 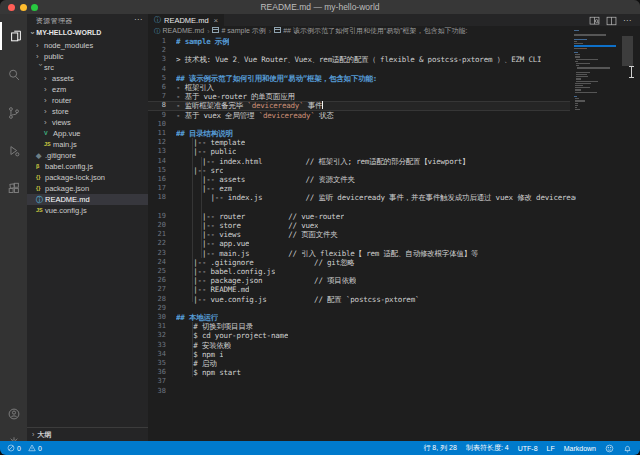 I want to click on chevron-right-icon: ›, so click(x=48, y=90).